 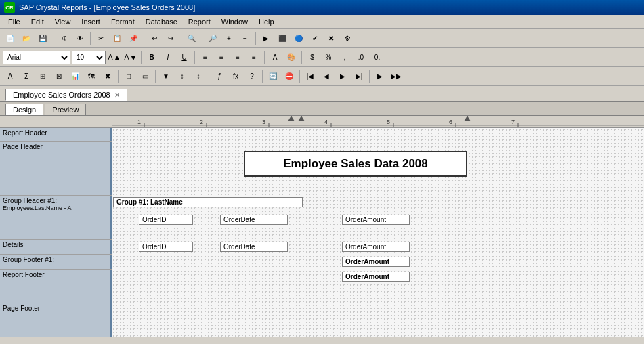 I want to click on tab-close-btn: ✕, so click(x=117, y=95).